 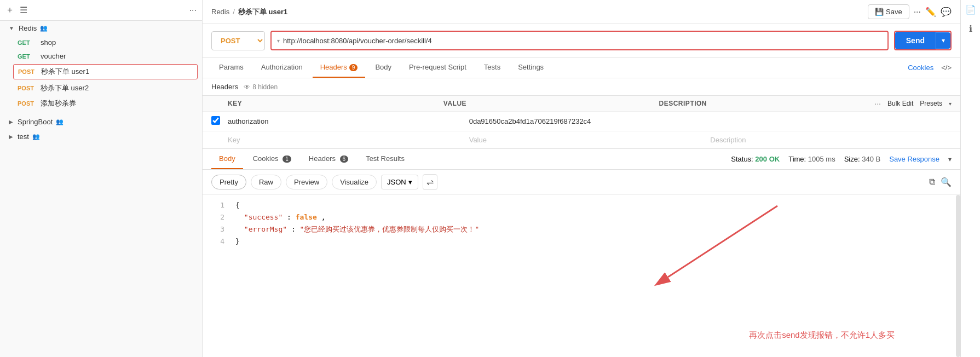 I want to click on cookies-link: Cookies, so click(x=921, y=68).